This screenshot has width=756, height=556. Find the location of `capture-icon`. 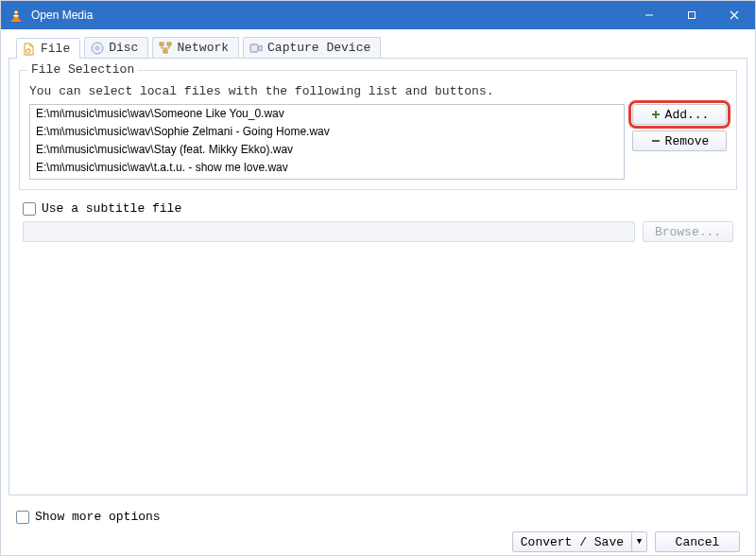

capture-icon is located at coordinates (256, 48).